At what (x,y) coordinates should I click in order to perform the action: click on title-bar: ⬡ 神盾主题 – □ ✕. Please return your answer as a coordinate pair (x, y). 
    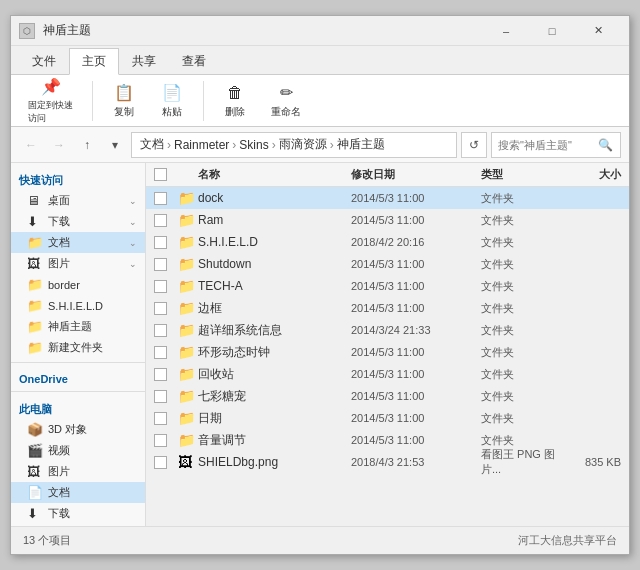
    Looking at the image, I should click on (320, 31).